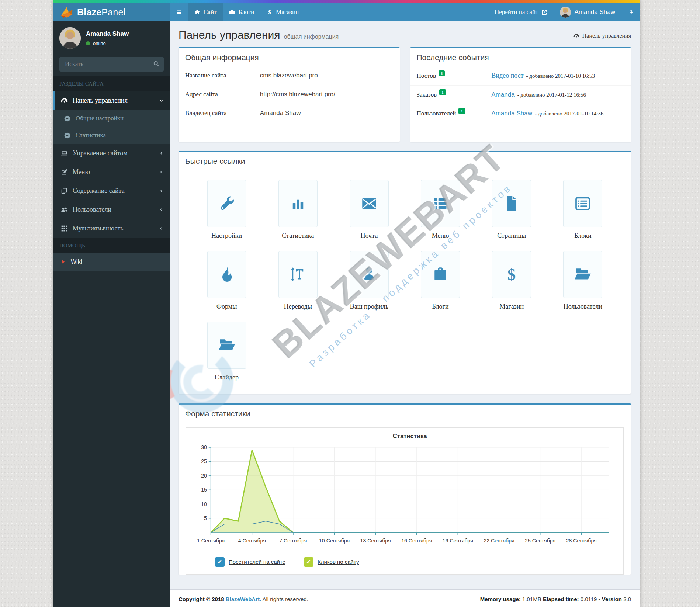  I want to click on legend-item-clicks: ✓ Кликов по сайту, so click(331, 562).